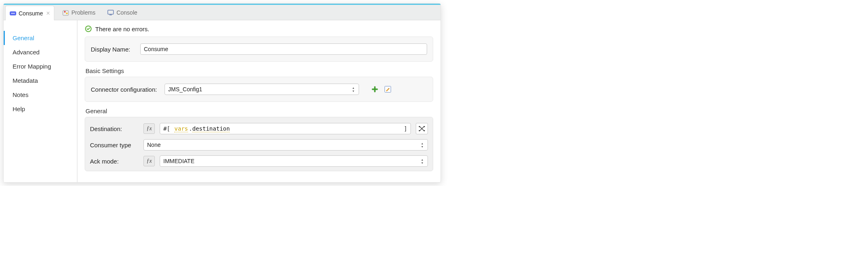  What do you see at coordinates (31, 13) in the screenshot?
I see `tab-label: Consume` at bounding box center [31, 13].